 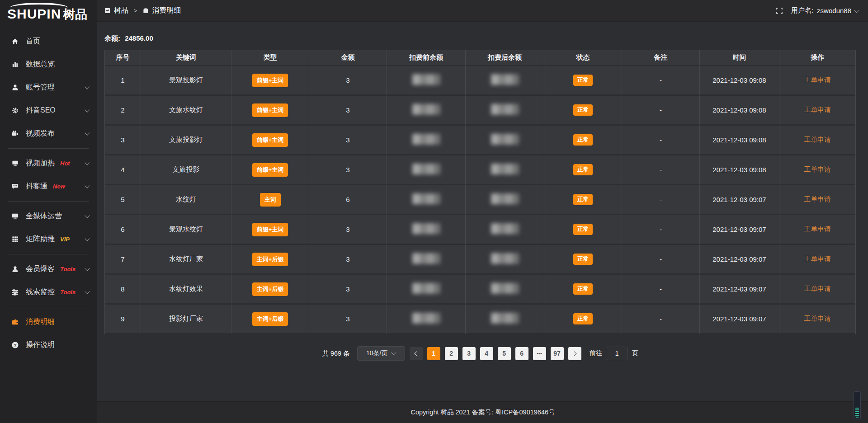 What do you see at coordinates (87, 239) in the screenshot?
I see `chevron-down-icon` at bounding box center [87, 239].